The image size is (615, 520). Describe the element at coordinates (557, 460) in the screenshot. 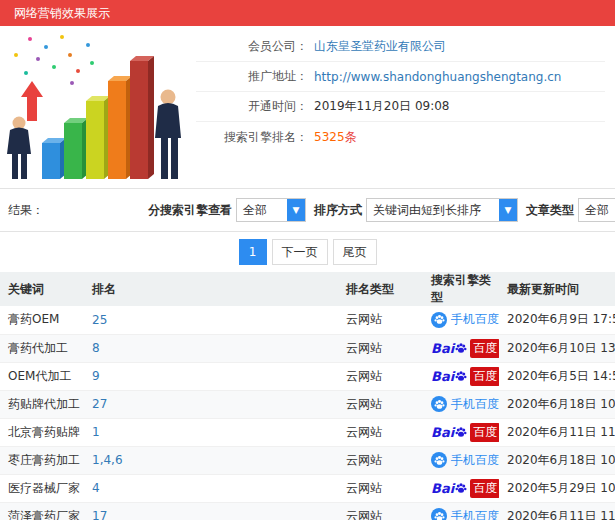

I see `updated-time-cell: 2020年6月18日 10:19` at that location.